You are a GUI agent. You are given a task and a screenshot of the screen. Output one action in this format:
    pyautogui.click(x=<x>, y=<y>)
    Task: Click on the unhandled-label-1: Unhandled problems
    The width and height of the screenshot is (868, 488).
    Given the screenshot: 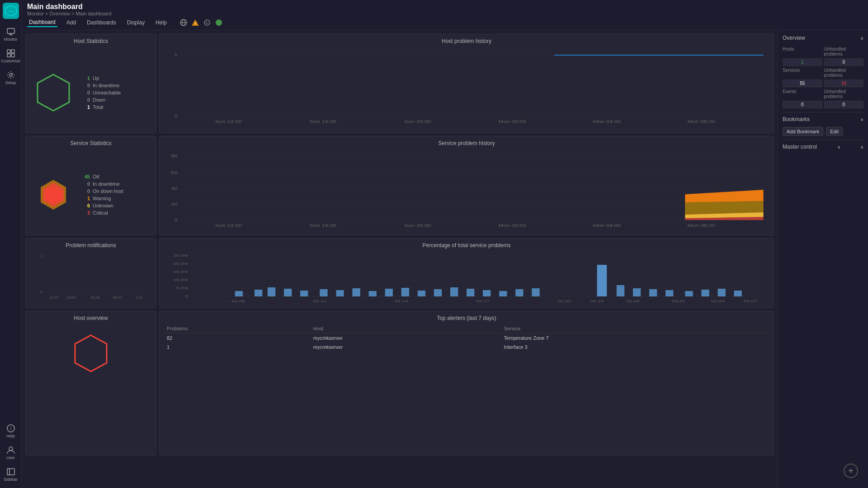 What is the action you would take?
    pyautogui.click(x=844, y=52)
    